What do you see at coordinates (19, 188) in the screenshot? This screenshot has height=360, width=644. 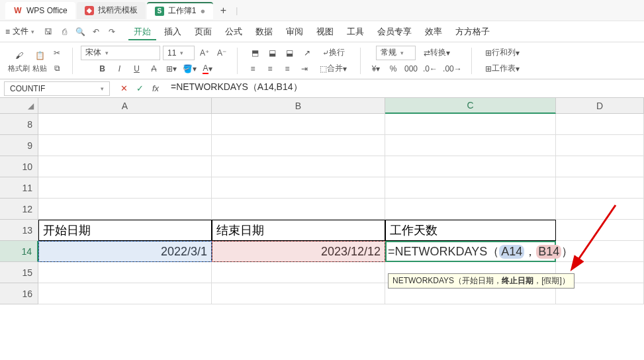 I see `row-header: 11` at bounding box center [19, 188].